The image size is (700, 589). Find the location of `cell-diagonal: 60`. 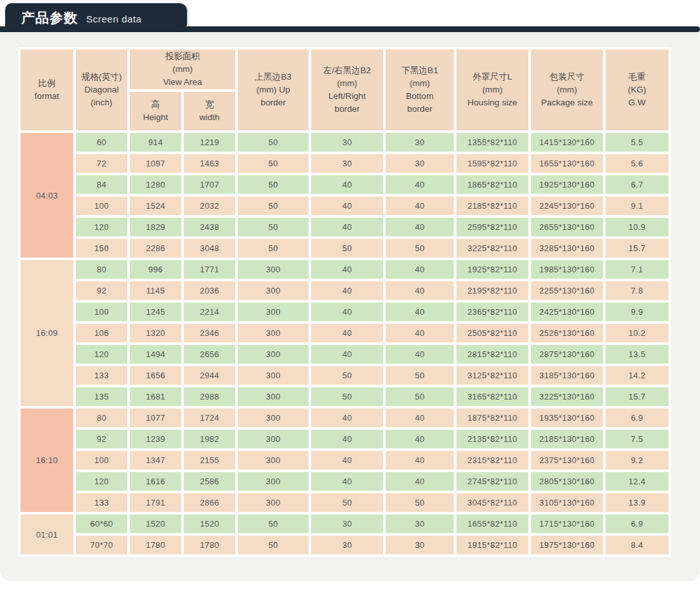

cell-diagonal: 60 is located at coordinates (102, 143).